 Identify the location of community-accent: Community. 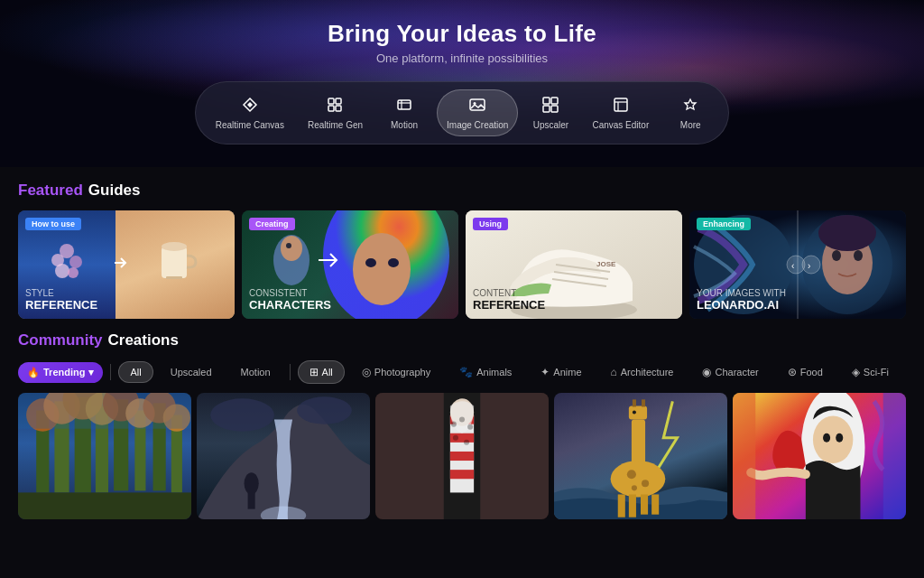
(60, 340).